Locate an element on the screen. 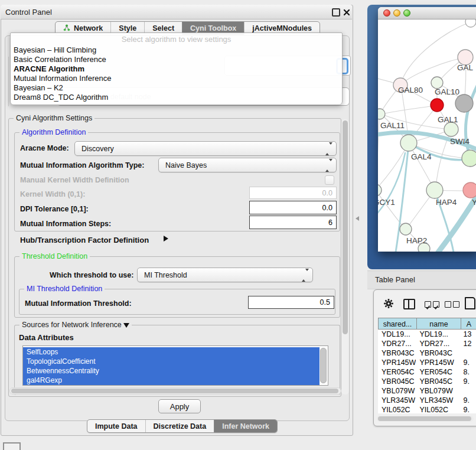 This screenshot has height=450, width=476. aracne-mode-select: Discovery is located at coordinates (206, 149).